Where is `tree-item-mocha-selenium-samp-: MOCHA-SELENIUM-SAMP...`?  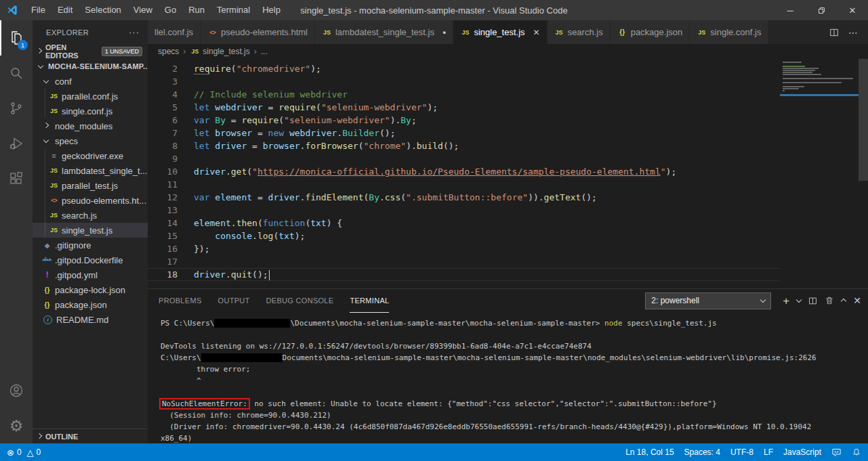 tree-item-mocha-selenium-samp-: MOCHA-SELENIUM-SAMP... is located at coordinates (90, 66).